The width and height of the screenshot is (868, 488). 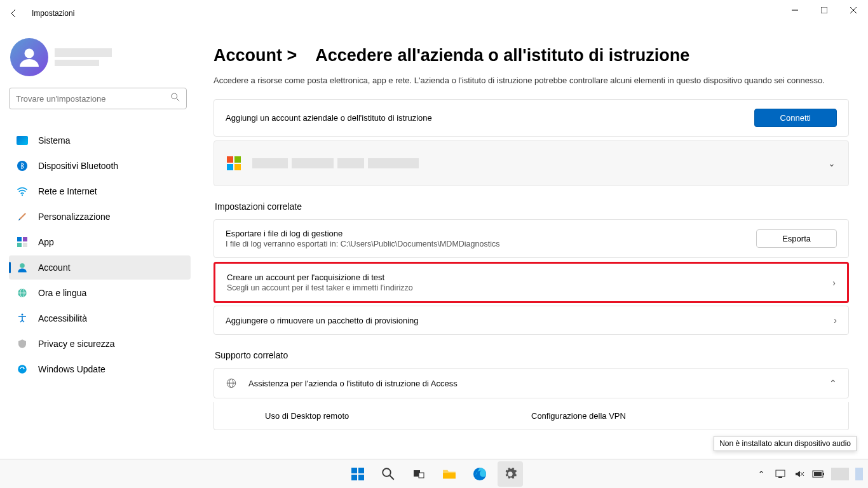 I want to click on tray-chevron-icon: ⌃, so click(x=761, y=474).